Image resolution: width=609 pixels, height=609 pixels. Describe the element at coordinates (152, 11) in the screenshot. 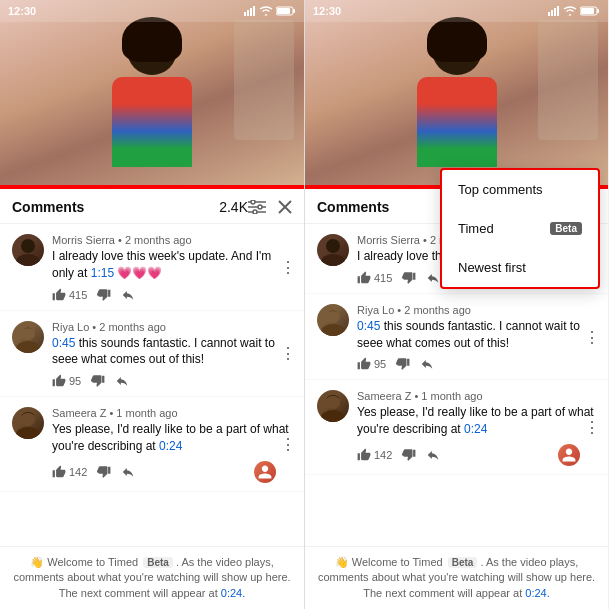

I see `status-bar-left: 12:30` at that location.